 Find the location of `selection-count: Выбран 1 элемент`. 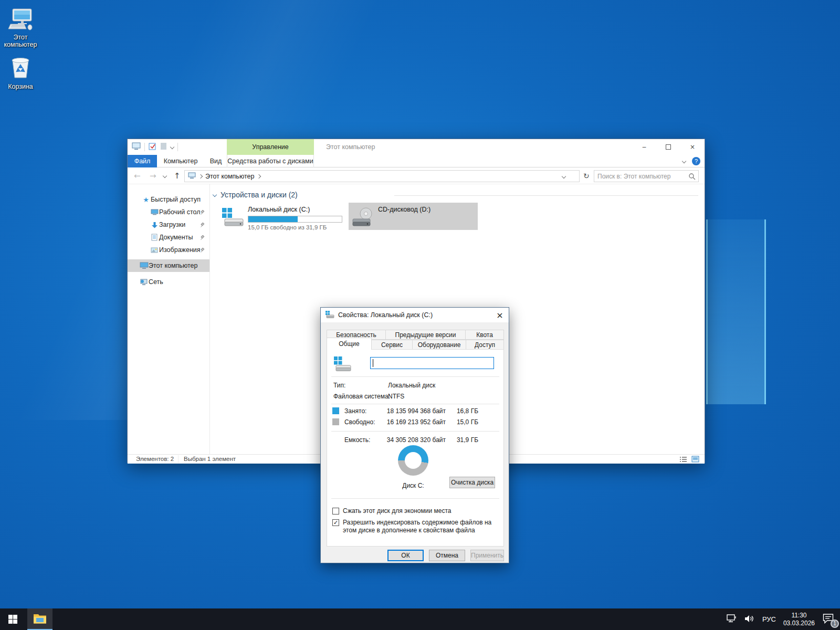

selection-count: Выбран 1 элемент is located at coordinates (210, 459).